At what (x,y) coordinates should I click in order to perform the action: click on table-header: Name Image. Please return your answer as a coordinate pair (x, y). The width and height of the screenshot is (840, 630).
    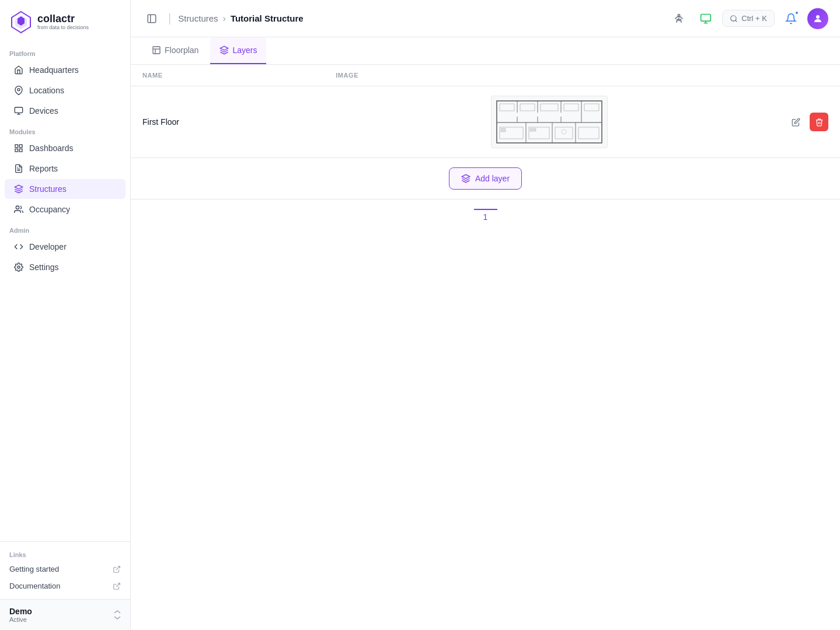
    Looking at the image, I should click on (486, 76).